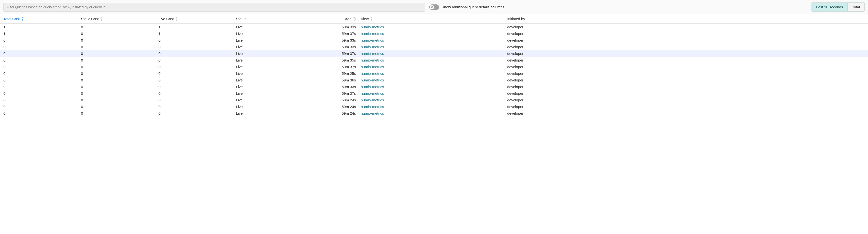 The width and height of the screenshot is (868, 234). What do you see at coordinates (856, 7) in the screenshot?
I see `total-button: Total` at bounding box center [856, 7].